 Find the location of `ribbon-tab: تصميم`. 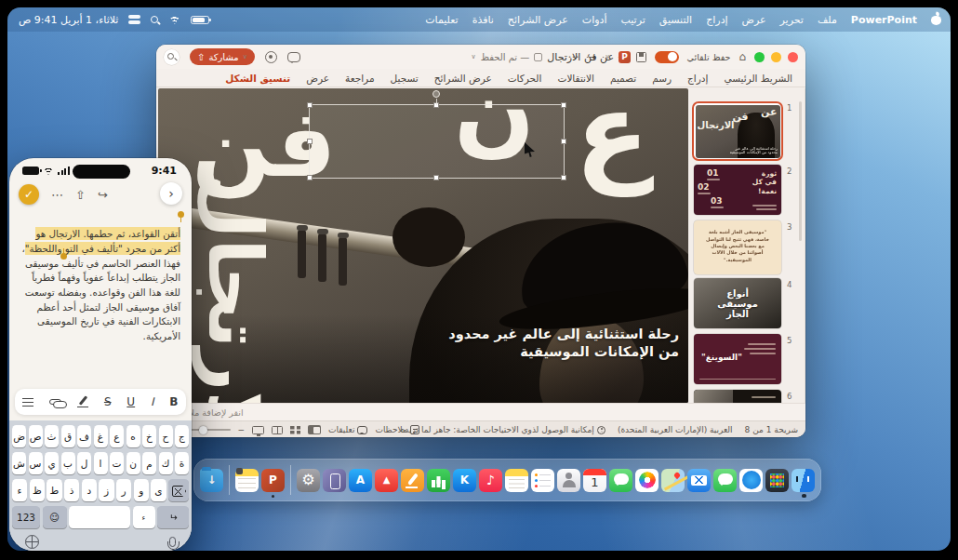

ribbon-tab: تصميم is located at coordinates (623, 78).